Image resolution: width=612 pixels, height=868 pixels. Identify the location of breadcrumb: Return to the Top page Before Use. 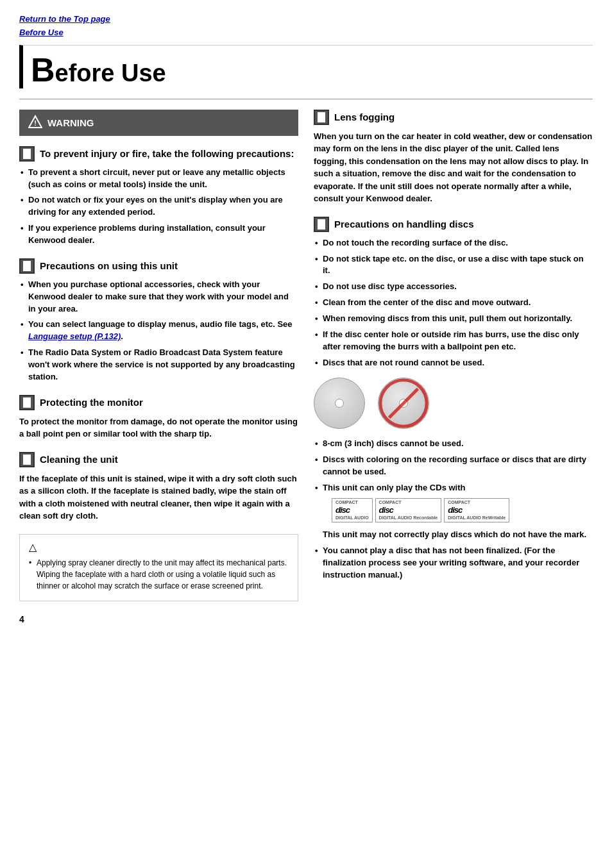
(306, 26).